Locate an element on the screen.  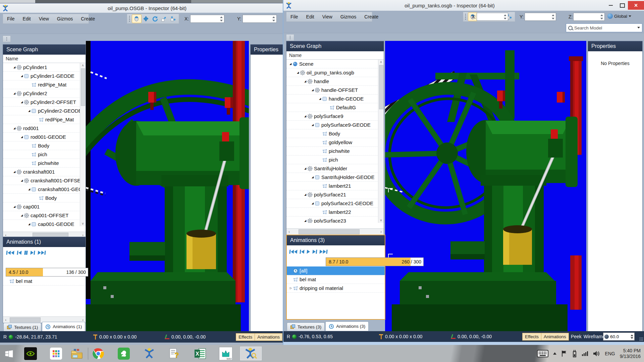
show-hidden-icons-button is located at coordinates (555, 353).